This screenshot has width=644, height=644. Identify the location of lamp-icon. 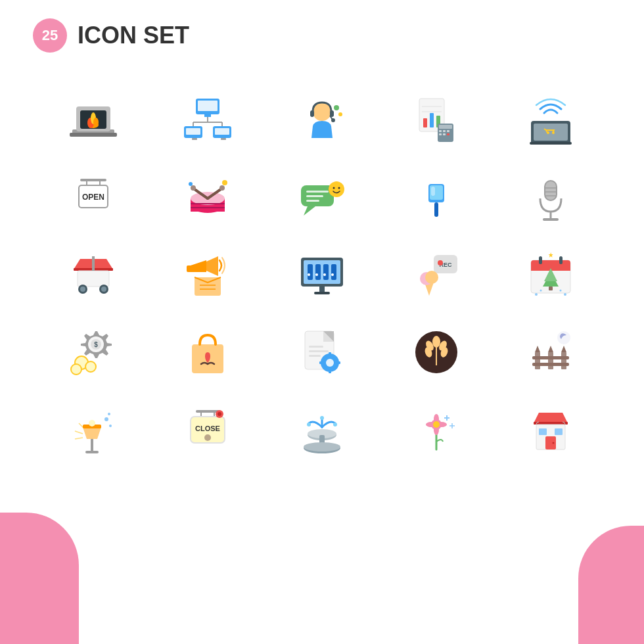
(93, 430).